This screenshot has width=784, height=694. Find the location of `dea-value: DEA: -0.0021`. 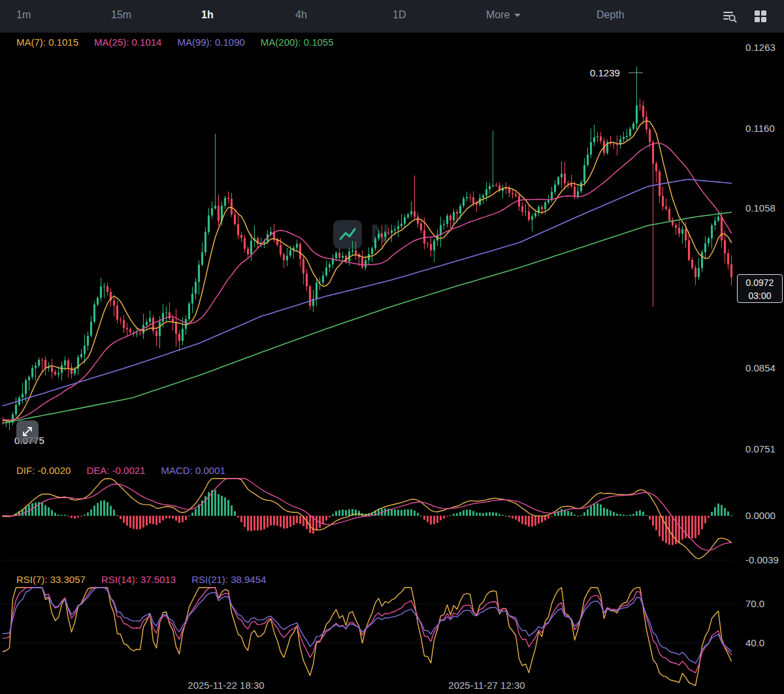

dea-value: DEA: -0.0021 is located at coordinates (116, 470).